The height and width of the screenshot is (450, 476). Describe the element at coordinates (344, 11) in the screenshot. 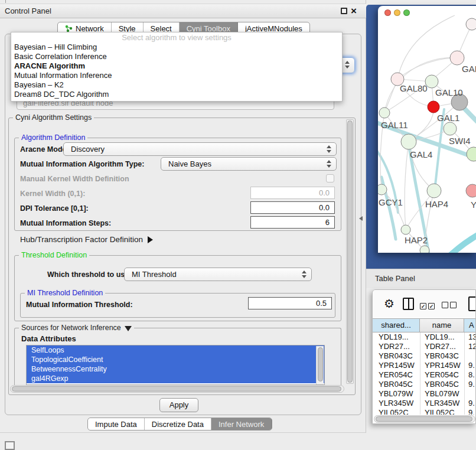

I see `float-window-icon` at that location.